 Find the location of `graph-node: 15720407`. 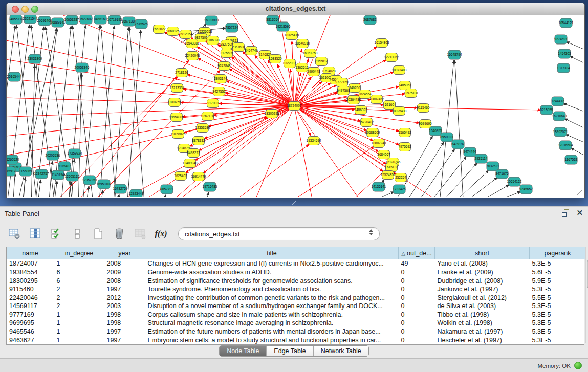

graph-node: 15720407 is located at coordinates (366, 123).